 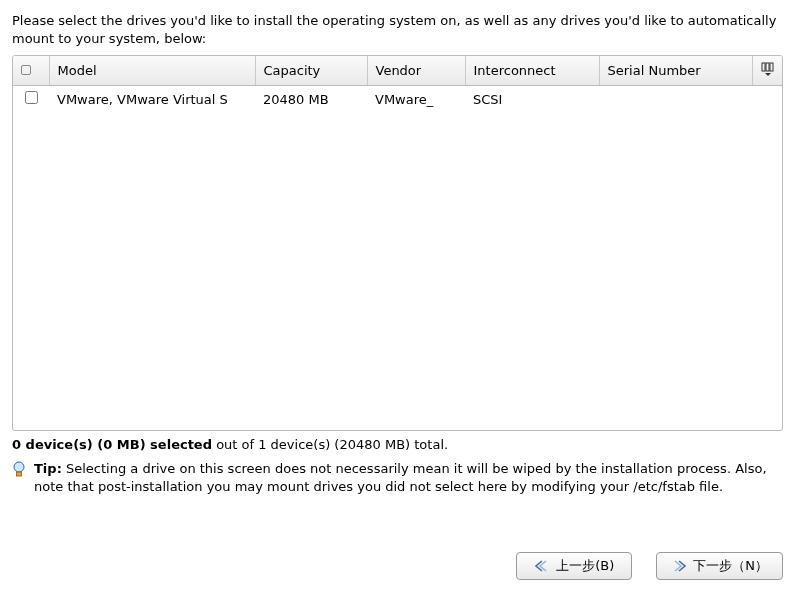 What do you see at coordinates (532, 100) in the screenshot?
I see `cell-interconnect: SCSI` at bounding box center [532, 100].